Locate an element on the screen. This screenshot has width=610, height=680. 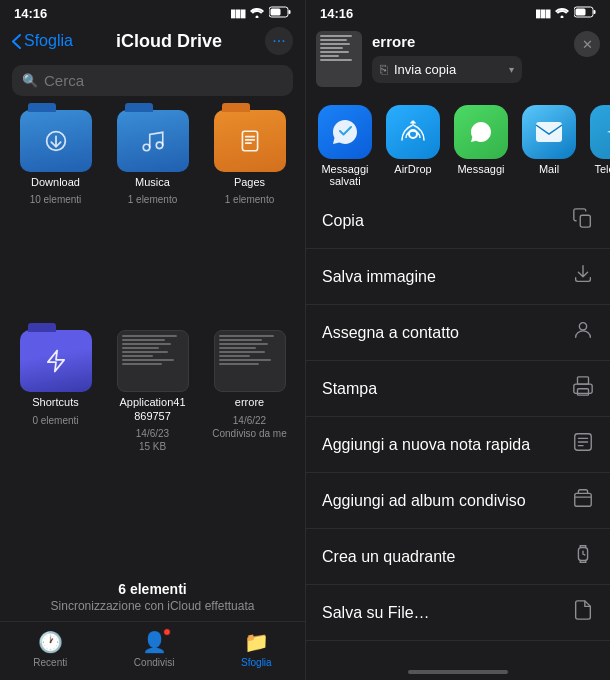
file-count: 6 elementi is located at coordinates (152, 589).